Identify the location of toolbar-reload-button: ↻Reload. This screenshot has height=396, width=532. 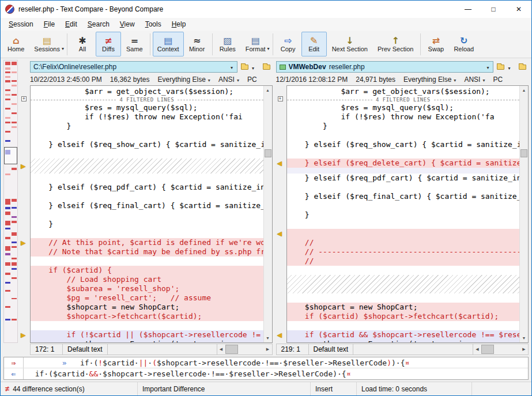
(463, 44).